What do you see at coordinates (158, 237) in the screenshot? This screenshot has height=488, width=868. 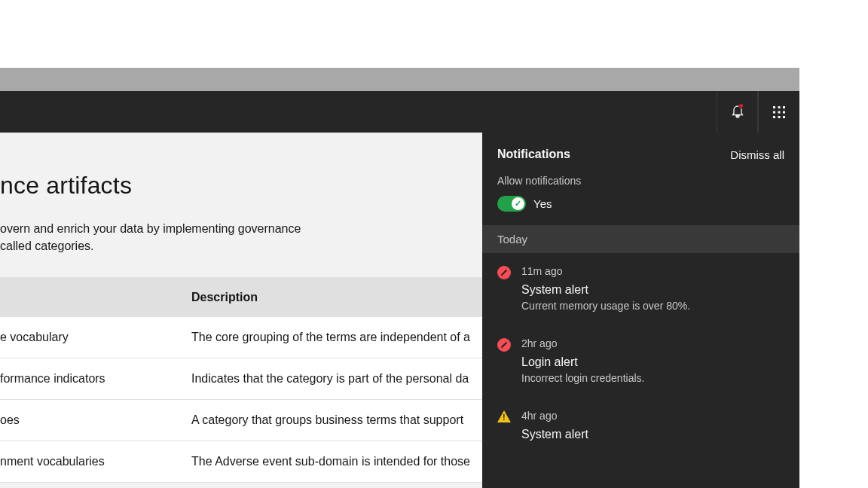 I see `page-description: overn and enrich your data by implementi…` at bounding box center [158, 237].